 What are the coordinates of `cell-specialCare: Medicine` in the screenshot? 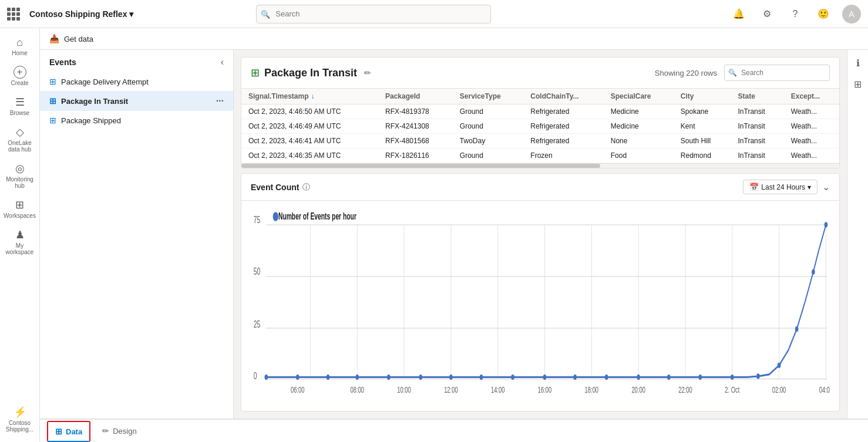 It's located at (639, 112).